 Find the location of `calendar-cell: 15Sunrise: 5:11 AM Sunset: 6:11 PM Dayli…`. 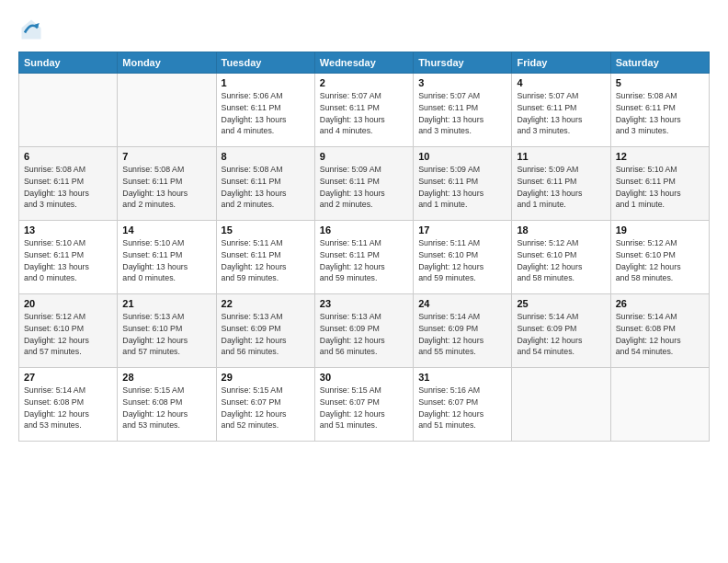

calendar-cell: 15Sunrise: 5:11 AM Sunset: 6:11 PM Dayli… is located at coordinates (265, 258).